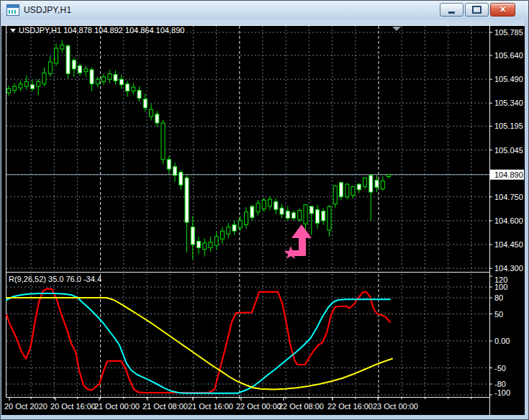  What do you see at coordinates (396, 406) in the screenshot?
I see `time-tick-label: 23 Oct 00:00` at bounding box center [396, 406].